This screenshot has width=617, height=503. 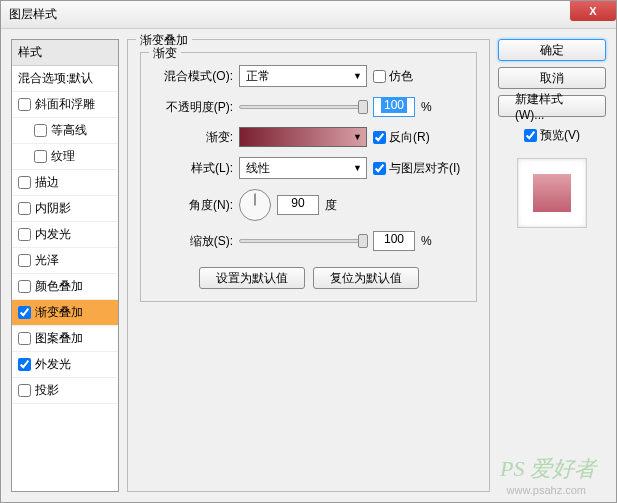 What do you see at coordinates (548, 469) in the screenshot?
I see `watermark-logo: PS 爱好者` at bounding box center [548, 469].